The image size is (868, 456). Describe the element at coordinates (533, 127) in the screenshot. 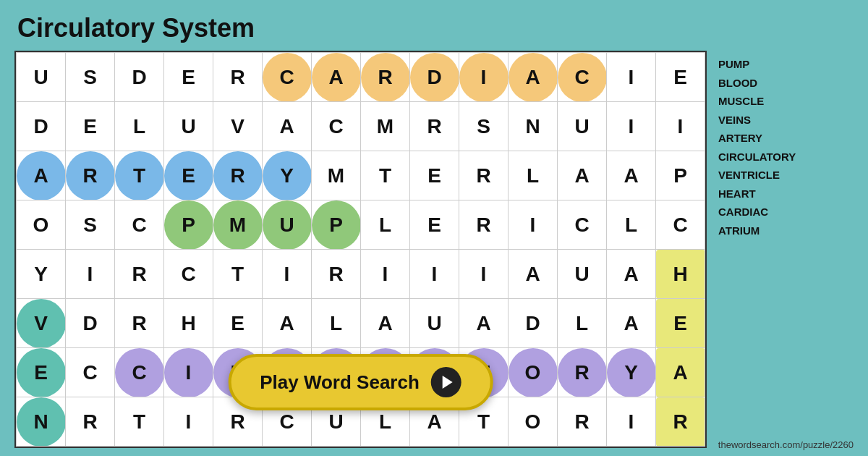

I see `grid-cell: N` at that location.